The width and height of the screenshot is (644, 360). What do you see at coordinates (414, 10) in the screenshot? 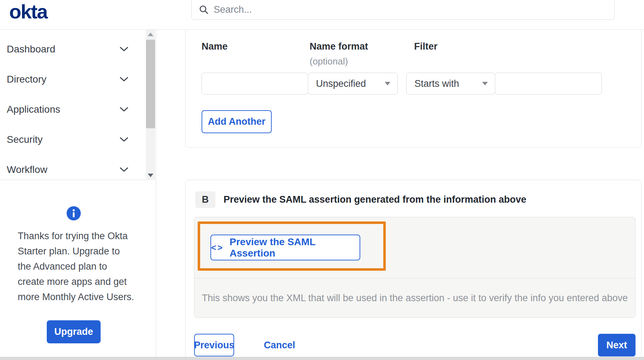
I see `search-input` at bounding box center [414, 10].